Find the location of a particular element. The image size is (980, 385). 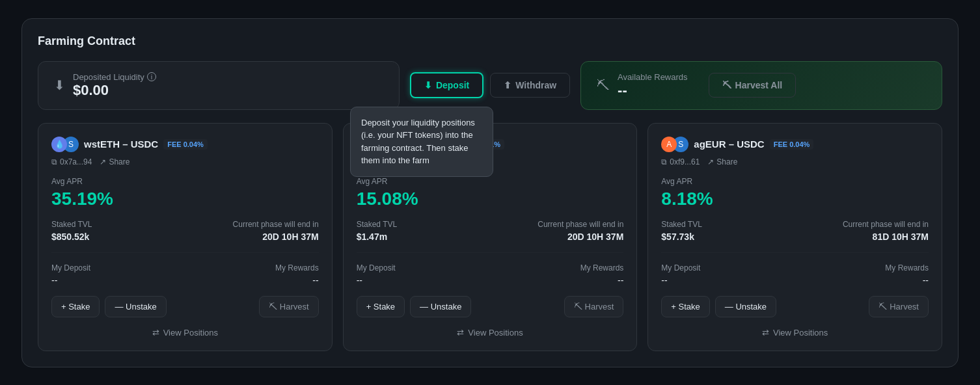

card-address-0: ⧉ 0x7a...94 ↗ Share is located at coordinates (185, 162).